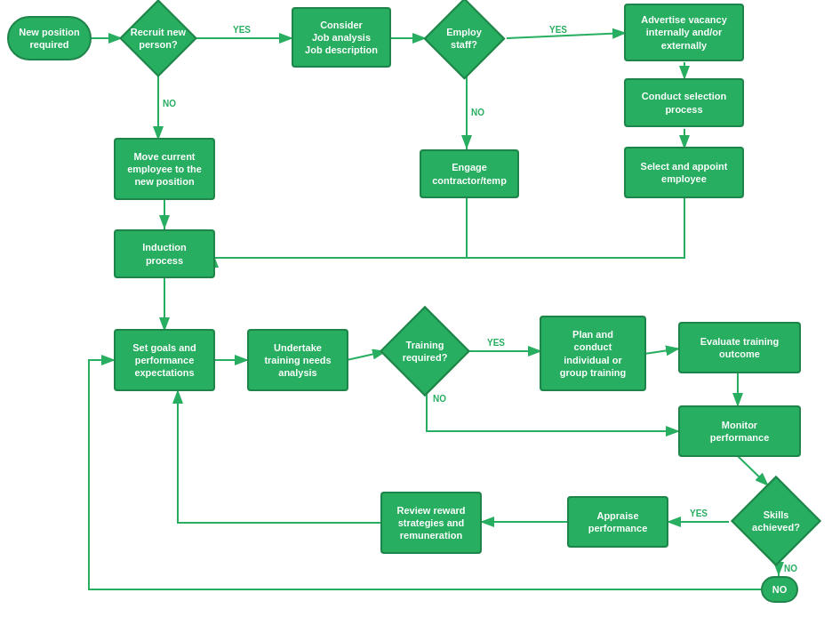 The image size is (840, 617). I want to click on move-employee-node: Move currentemployee to thenew position, so click(164, 169).